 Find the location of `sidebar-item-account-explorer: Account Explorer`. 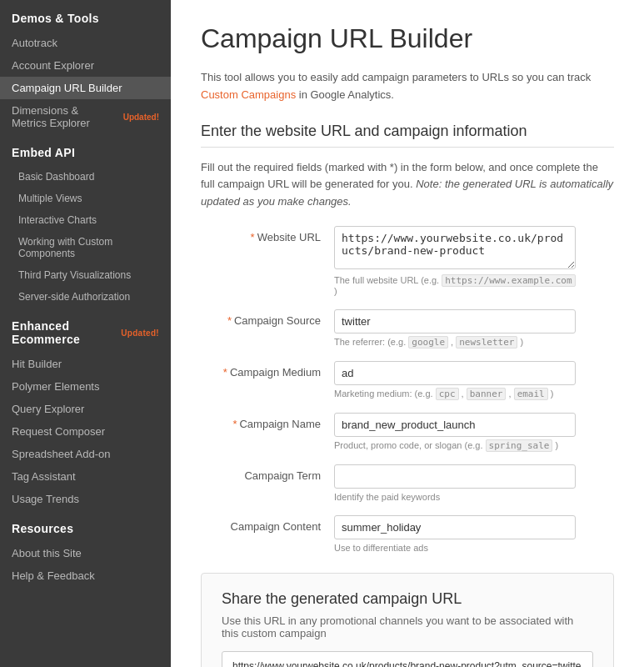

sidebar-item-account-explorer: Account Explorer is located at coordinates (85, 65).